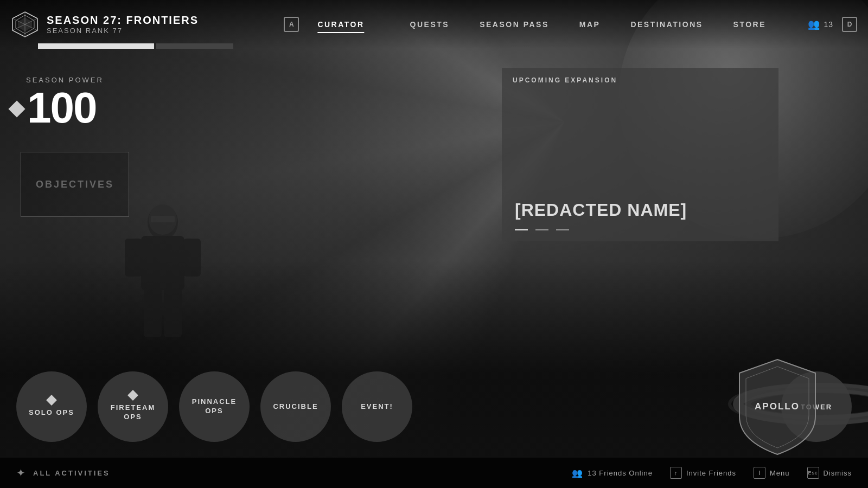 The image size is (868, 488). Describe the element at coordinates (136, 46) in the screenshot. I see `progress-bar` at that location.